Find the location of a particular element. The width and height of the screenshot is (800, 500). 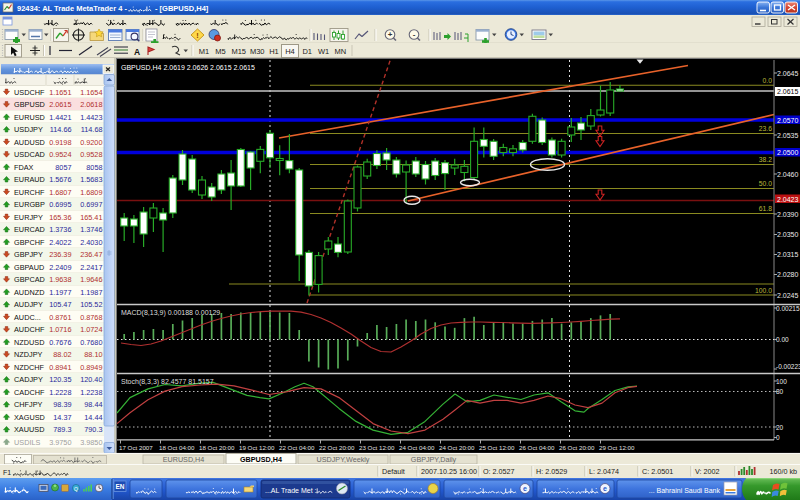

svg-text: 236.47 is located at coordinates (91, 254).